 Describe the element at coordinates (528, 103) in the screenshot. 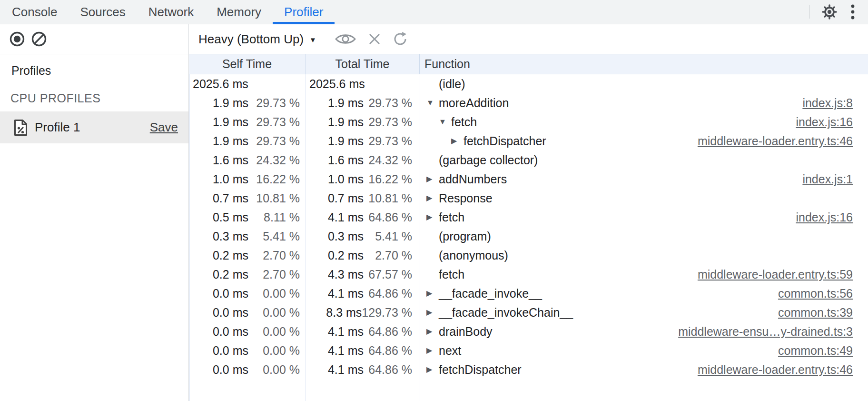

I see `table-row: 1.9 ms 29.73 % 1.9 ms 29.73 % ▼ moreAddi…` at that location.